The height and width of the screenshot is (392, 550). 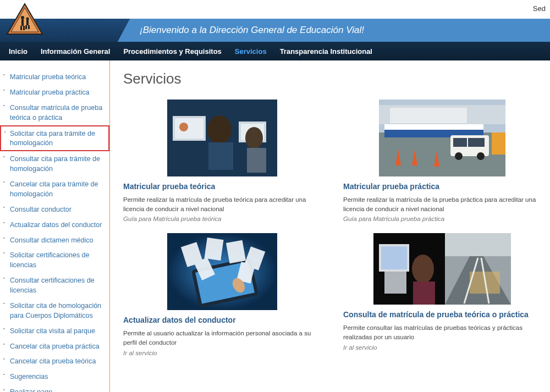 What do you see at coordinates (55, 164) in the screenshot?
I see `sidebar-item: Consultar cita para trámite de homologac…` at bounding box center [55, 164].